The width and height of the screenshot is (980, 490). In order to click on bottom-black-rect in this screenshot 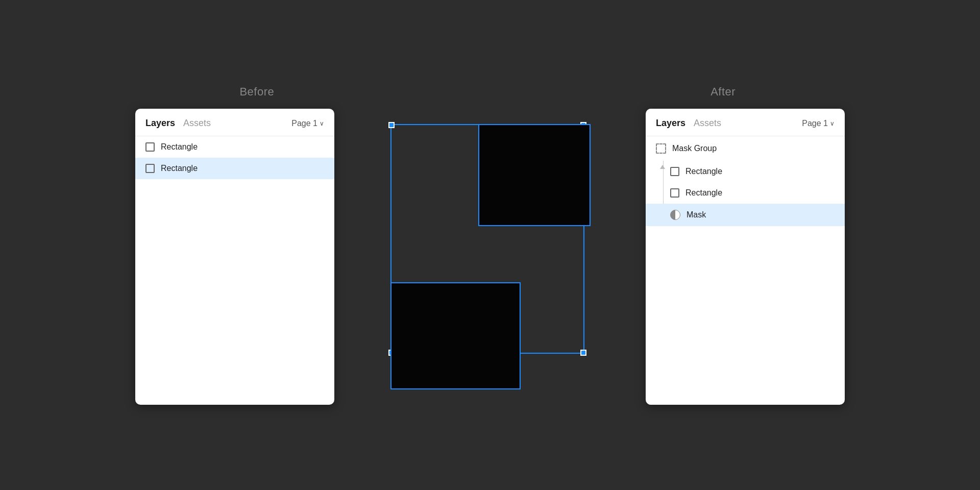, I will do `click(455, 336)`.